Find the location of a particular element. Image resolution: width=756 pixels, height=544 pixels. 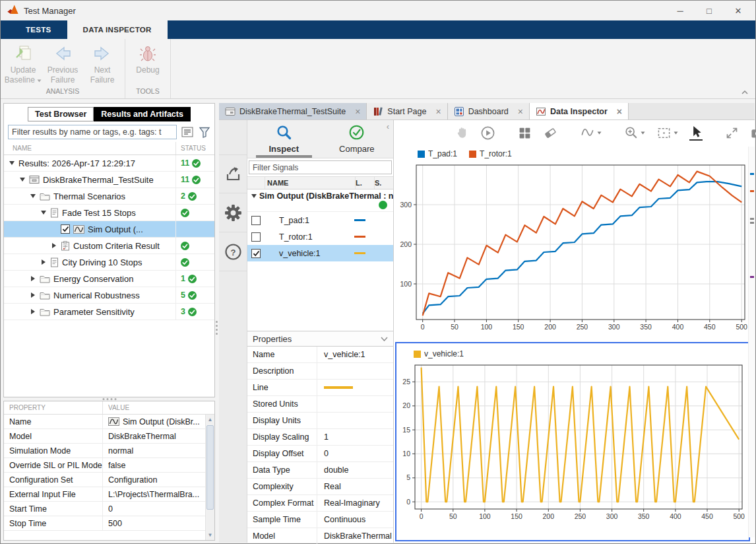

doc-tab-data-inspector: Data Inspector× is located at coordinates (579, 111).